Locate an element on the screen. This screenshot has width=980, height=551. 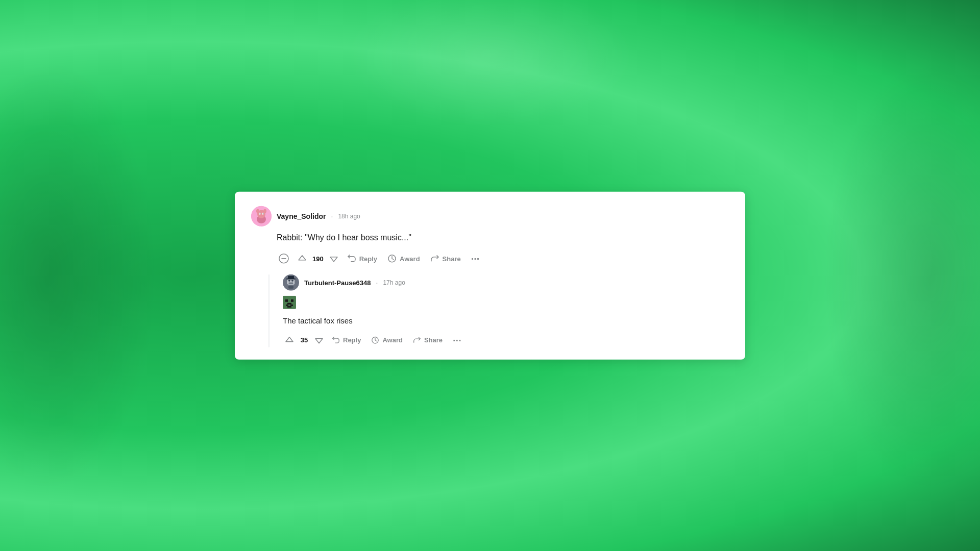
reply-upvote-button is located at coordinates (289, 340).